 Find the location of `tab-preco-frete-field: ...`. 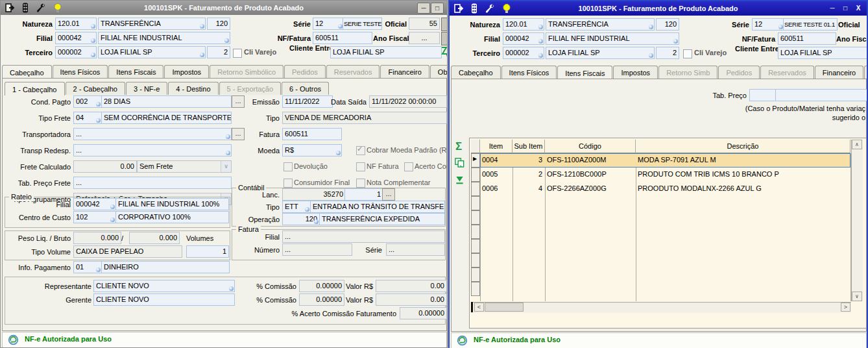

tab-preco-frete-field: ... is located at coordinates (152, 183).